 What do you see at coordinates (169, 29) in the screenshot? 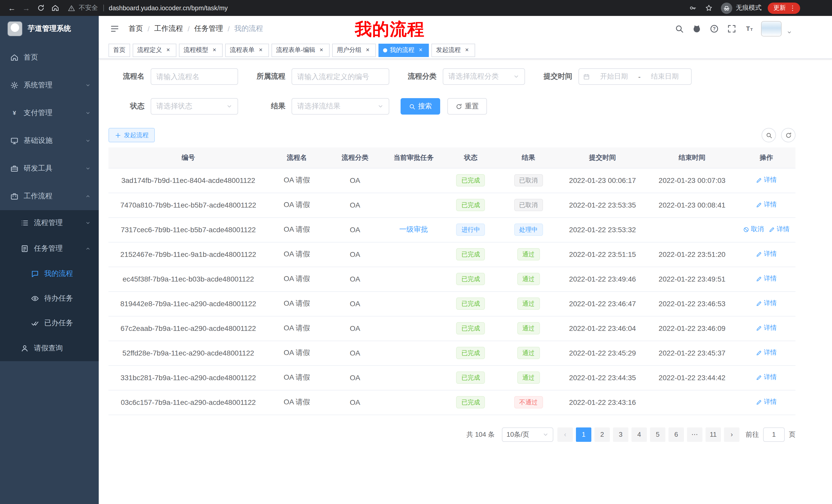
I see `breadcrumb-item: 工作流程` at bounding box center [169, 29].